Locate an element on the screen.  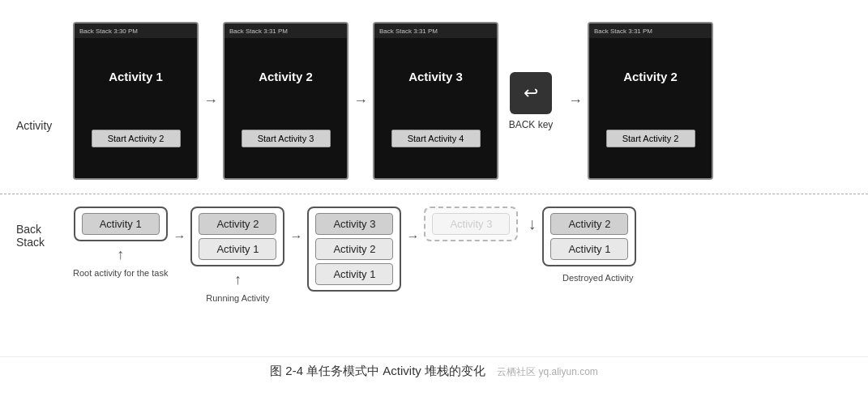
screen-title-3: Activity 3 is located at coordinates (436, 76).